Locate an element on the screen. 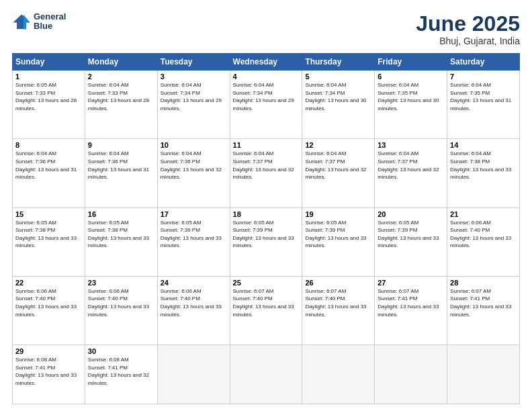 The image size is (532, 411). day-number: 18 is located at coordinates (266, 214).